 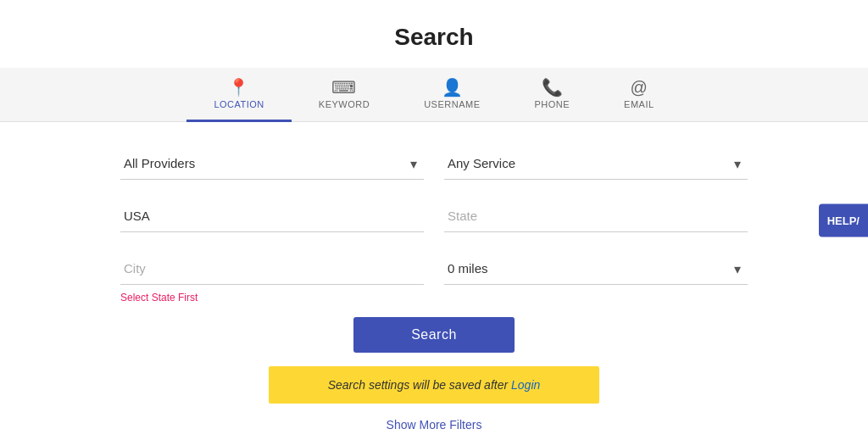 I want to click on tab-keyword: ⌨ KEYWORD, so click(x=344, y=95).